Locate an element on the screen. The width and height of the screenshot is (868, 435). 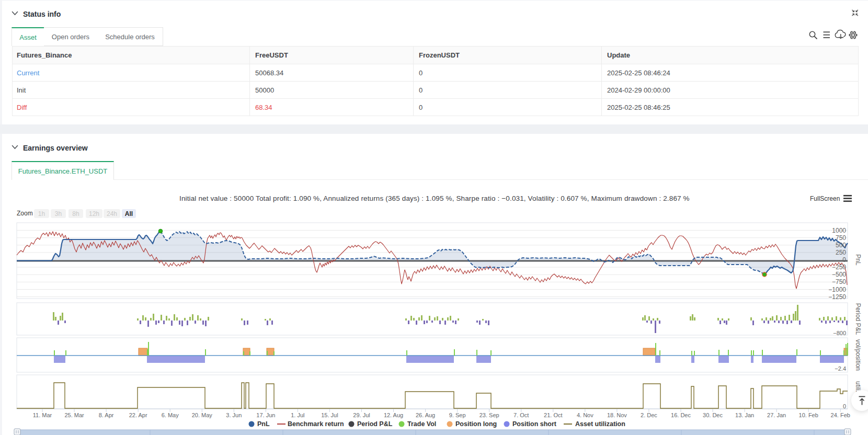
svg-text: Trade Vol is located at coordinates (421, 424).